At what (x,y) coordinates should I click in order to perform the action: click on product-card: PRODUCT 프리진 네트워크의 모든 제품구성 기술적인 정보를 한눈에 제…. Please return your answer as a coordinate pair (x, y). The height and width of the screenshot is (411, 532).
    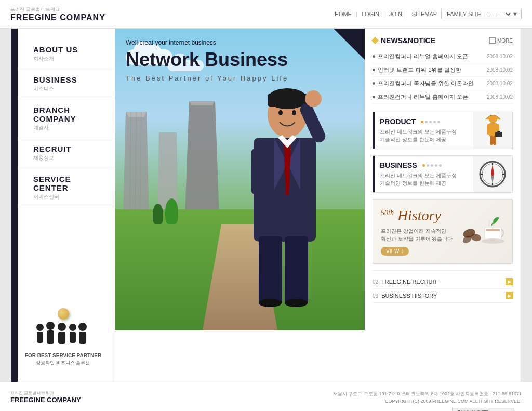
    Looking at the image, I should click on (443, 130).